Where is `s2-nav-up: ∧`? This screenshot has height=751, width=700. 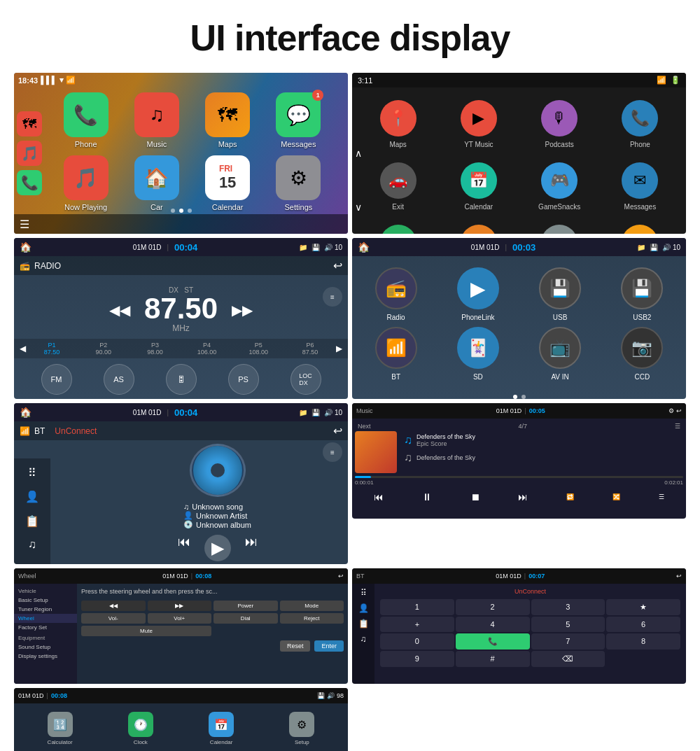
s2-nav-up: ∧ is located at coordinates (358, 153).